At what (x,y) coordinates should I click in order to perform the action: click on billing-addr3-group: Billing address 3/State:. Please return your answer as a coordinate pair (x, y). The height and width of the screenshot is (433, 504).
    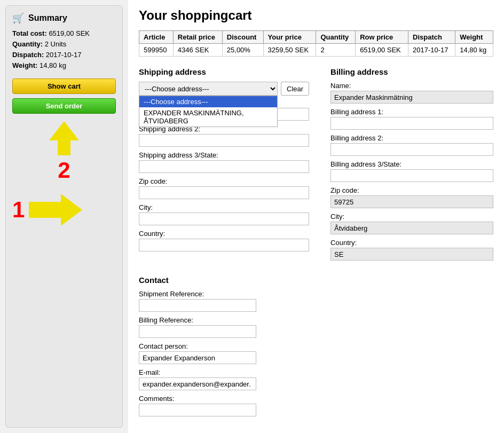
    Looking at the image, I should click on (412, 171).